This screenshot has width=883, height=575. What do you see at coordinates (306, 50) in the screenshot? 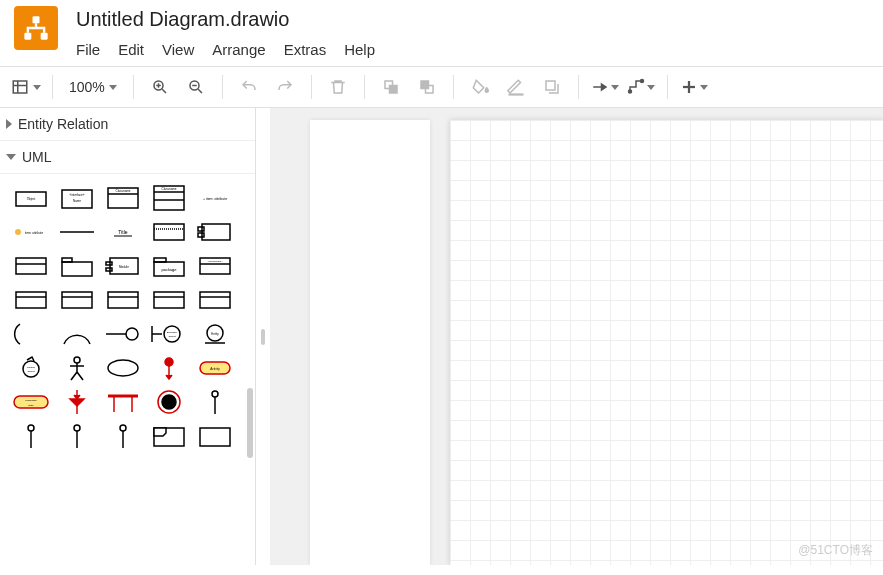
I see `menu-extras: Extras` at bounding box center [306, 50].